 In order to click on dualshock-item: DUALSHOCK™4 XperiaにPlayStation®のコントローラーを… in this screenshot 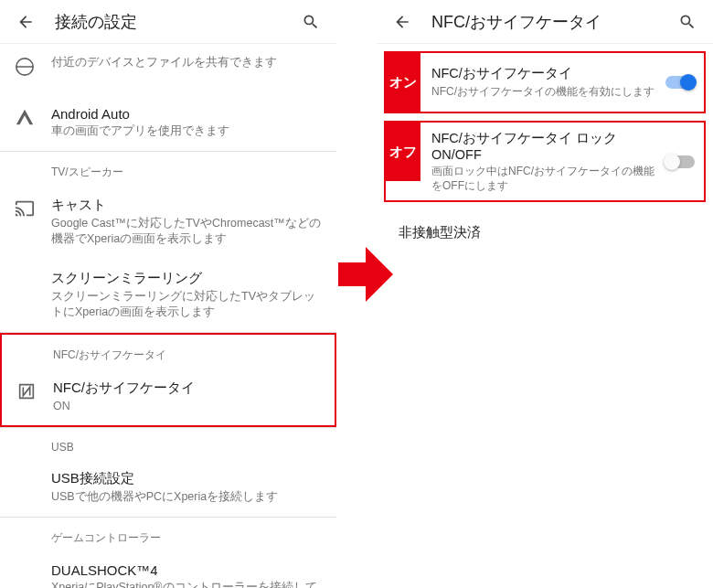, I will do `click(168, 571)`.